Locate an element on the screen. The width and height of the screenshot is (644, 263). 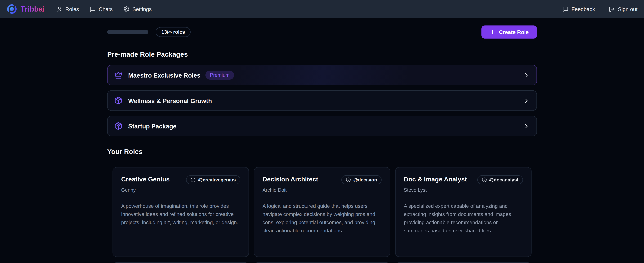
card-header: Creative Genius @creativegenius is located at coordinates (181, 180).